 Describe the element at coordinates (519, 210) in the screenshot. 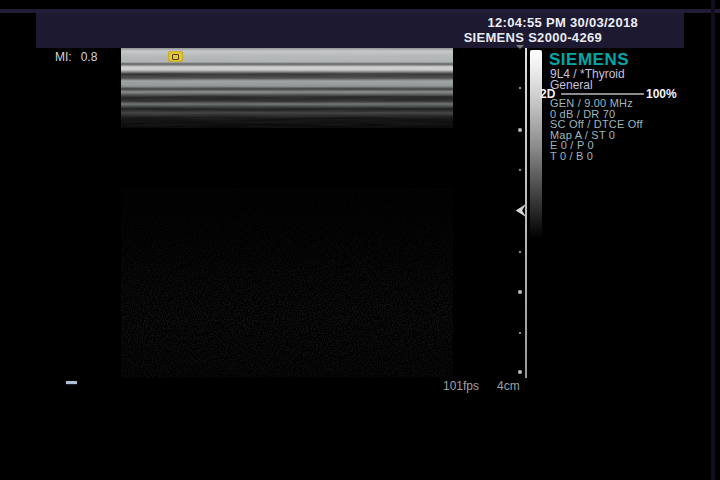

I see `focus-marker-icon` at that location.